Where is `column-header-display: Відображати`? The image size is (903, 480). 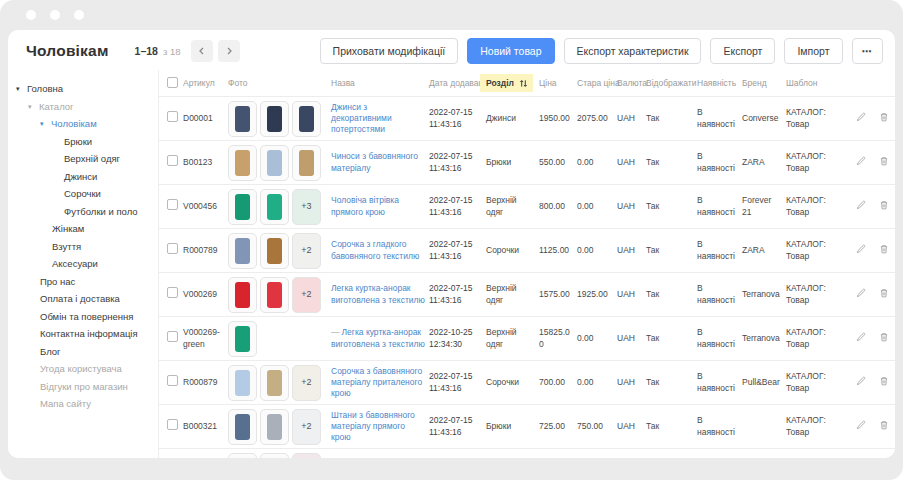 column-header-display: Відображати is located at coordinates (672, 84).